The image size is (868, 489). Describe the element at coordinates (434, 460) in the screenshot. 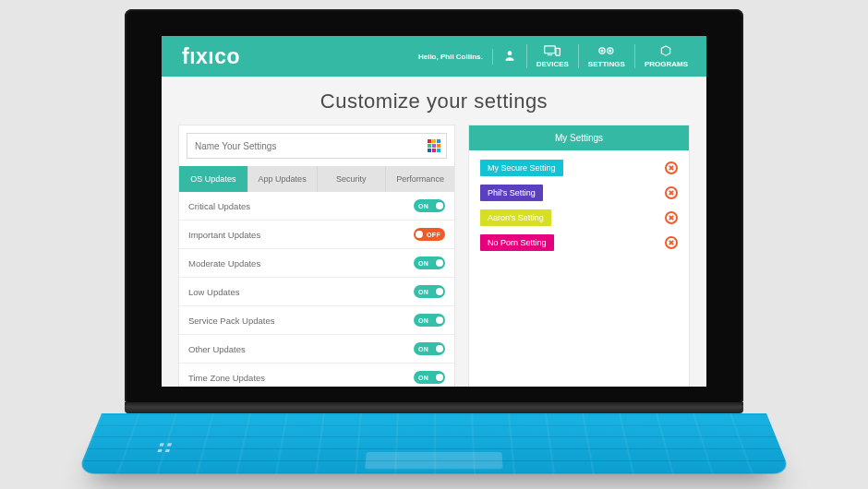

I see `trackpad` at that location.